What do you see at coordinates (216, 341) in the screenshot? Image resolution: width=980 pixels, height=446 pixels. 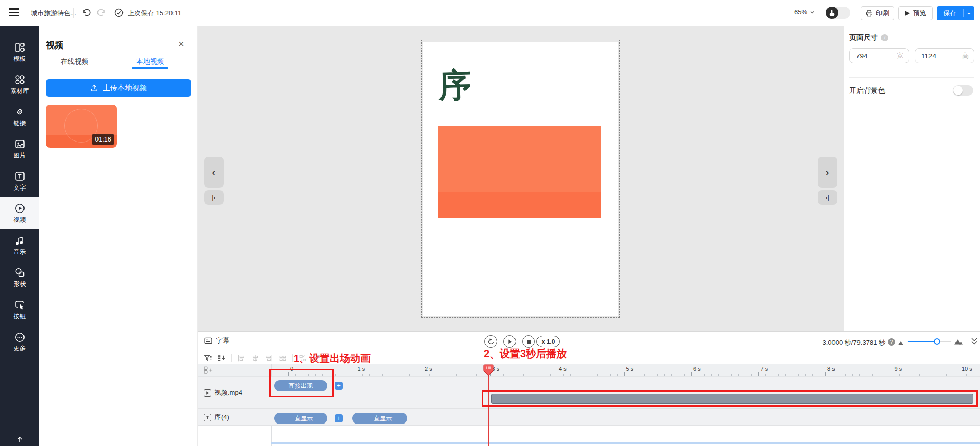 I see `subtitle-section: 字幕` at bounding box center [216, 341].